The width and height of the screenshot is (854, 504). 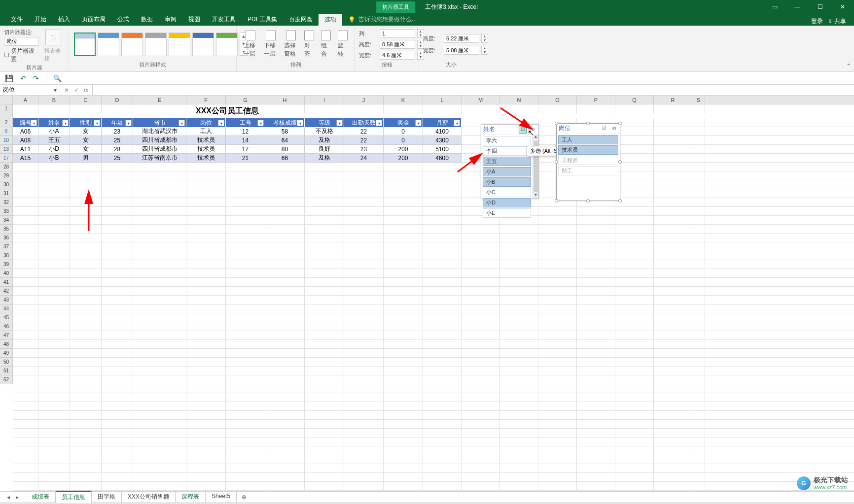 What do you see at coordinates (843, 7) in the screenshot?
I see `close-icon: ✕` at bounding box center [843, 7].